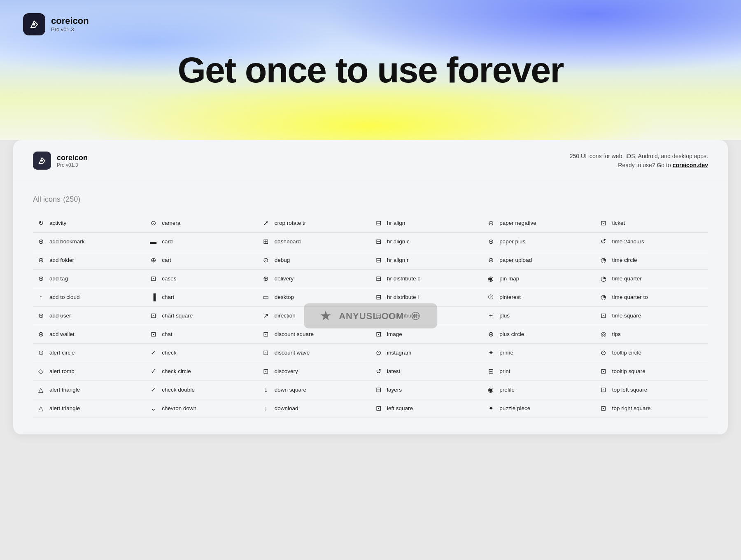  What do you see at coordinates (202, 223) in the screenshot?
I see `icon-item: ⊙camera` at bounding box center [202, 223].